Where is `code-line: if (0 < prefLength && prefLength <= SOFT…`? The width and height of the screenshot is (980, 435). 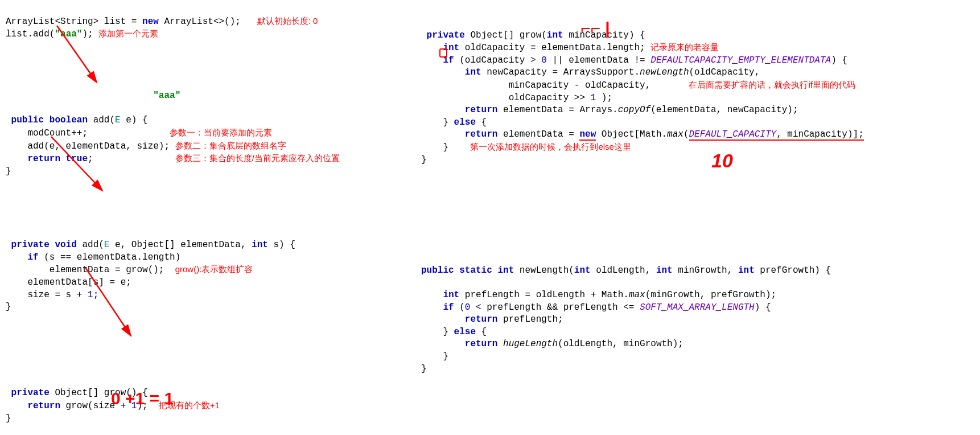 code-line: if (0 < prefLength && prefLength <= SOFT… is located at coordinates (596, 307).